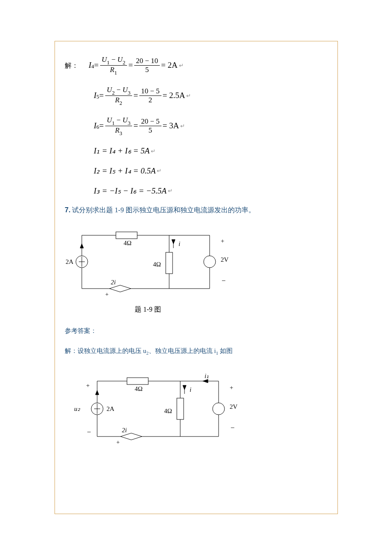  Describe the element at coordinates (88, 385) in the screenshot. I see `u2-plus-icon: +` at that location.